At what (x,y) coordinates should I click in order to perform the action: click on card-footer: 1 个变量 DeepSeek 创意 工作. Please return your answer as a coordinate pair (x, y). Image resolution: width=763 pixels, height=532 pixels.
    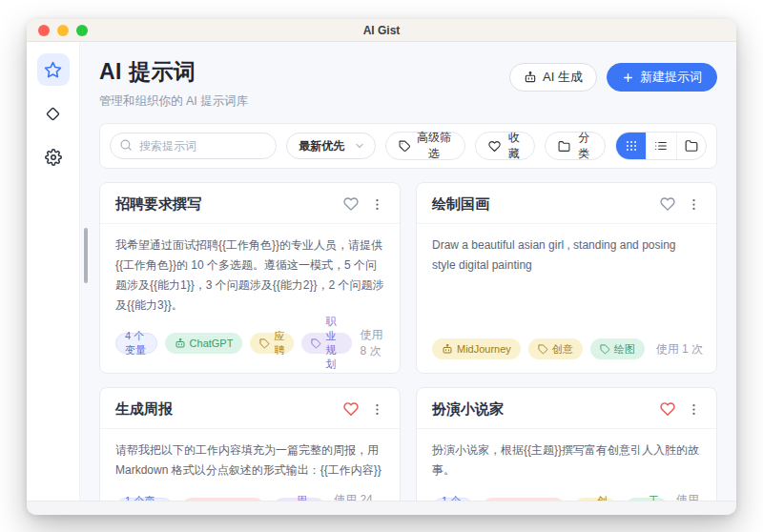
    Looking at the image, I should click on (567, 492).